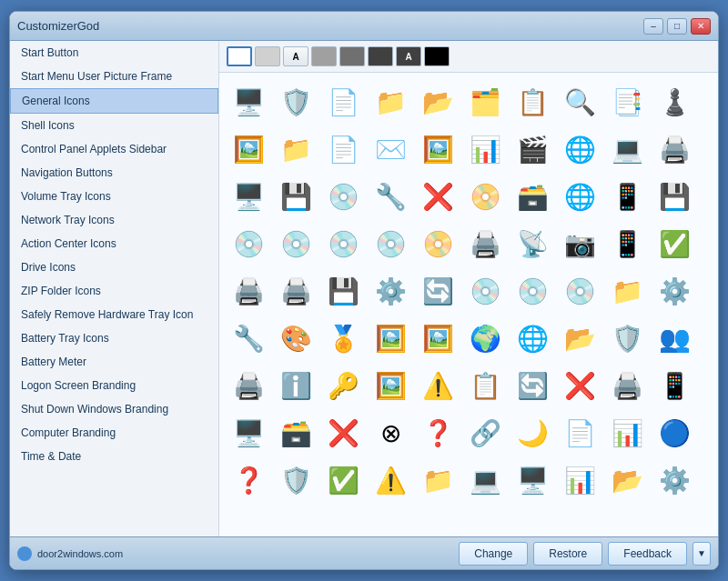  What do you see at coordinates (580, 102) in the screenshot?
I see `icon-ic8: 🔍` at bounding box center [580, 102].